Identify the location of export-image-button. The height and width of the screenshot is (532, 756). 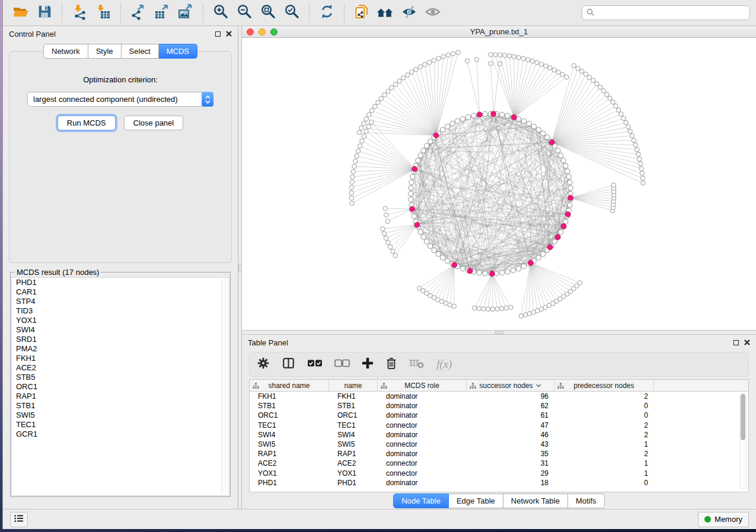
(186, 13).